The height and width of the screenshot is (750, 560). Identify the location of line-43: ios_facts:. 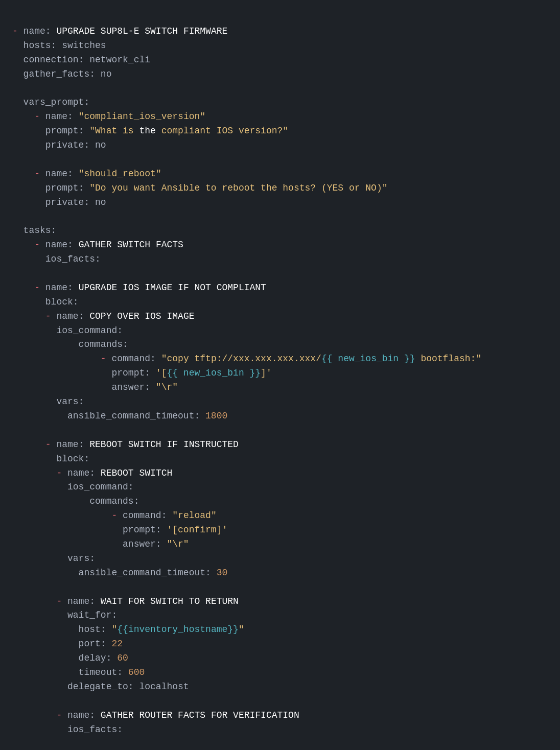
(67, 730).